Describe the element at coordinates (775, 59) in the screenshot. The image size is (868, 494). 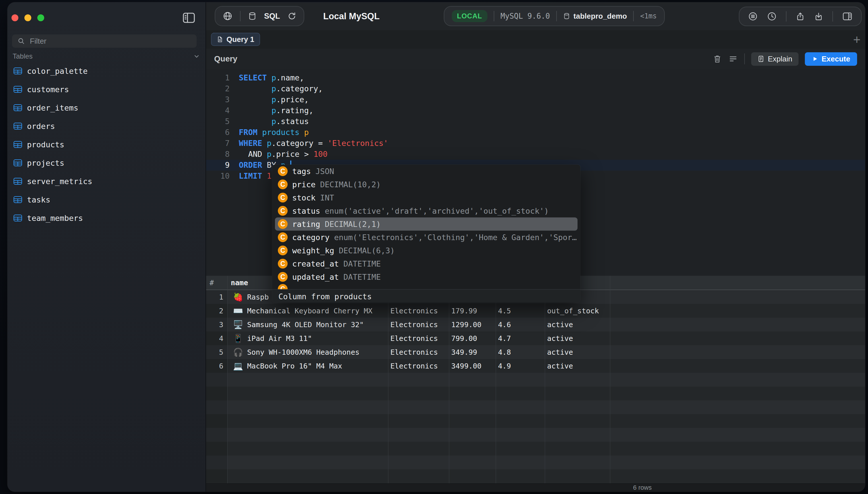
I see `explain-button: Explain` at that location.